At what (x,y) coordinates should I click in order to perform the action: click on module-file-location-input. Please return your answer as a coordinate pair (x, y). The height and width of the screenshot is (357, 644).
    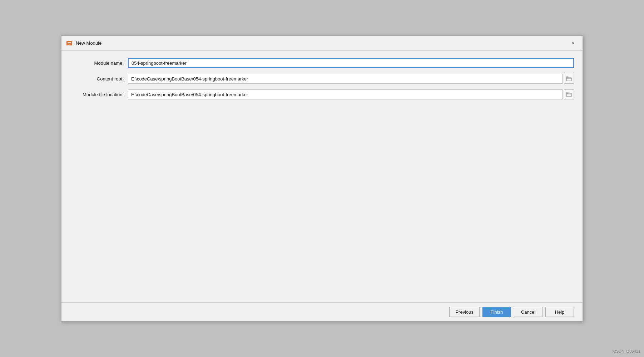
    Looking at the image, I should click on (345, 94).